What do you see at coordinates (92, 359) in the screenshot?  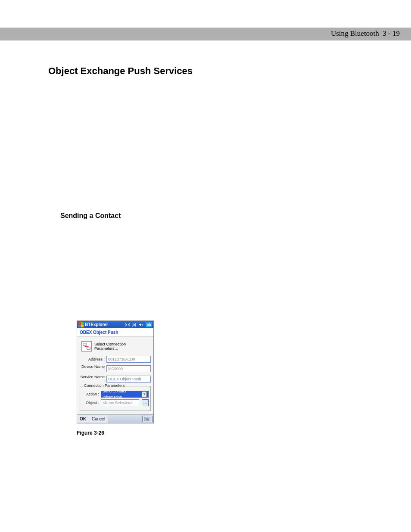 I see `address-label: Address :` at bounding box center [92, 359].